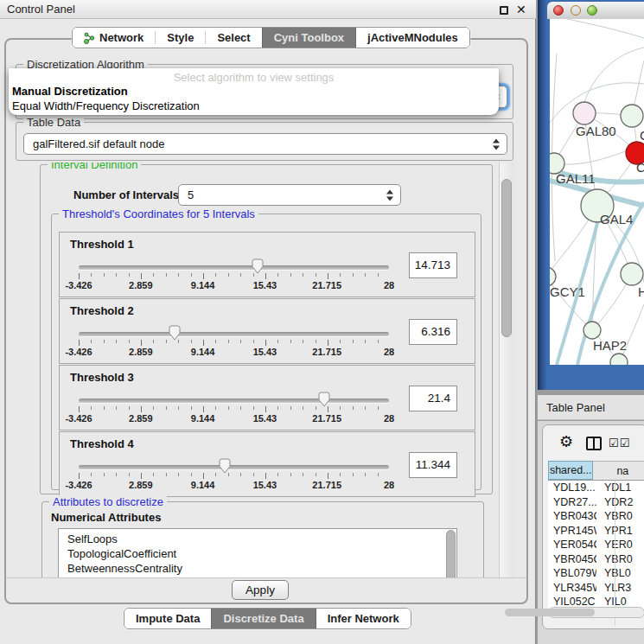 The image size is (644, 644). Describe the element at coordinates (572, 488) in the screenshot. I see `cell-shared: YDL19...` at that location.